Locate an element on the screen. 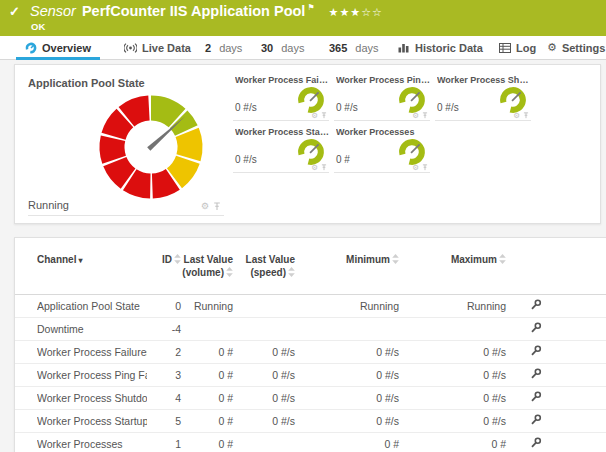  tab-overview: Overview is located at coordinates (58, 48).